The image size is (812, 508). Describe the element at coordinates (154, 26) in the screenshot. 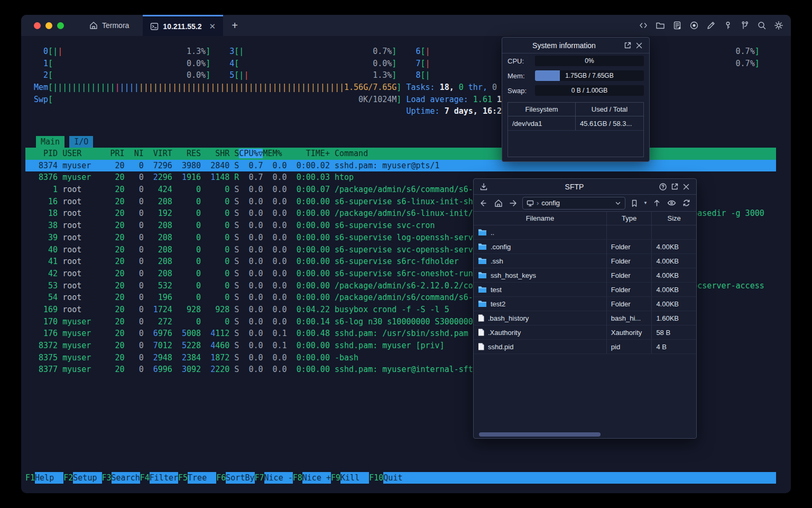

I see `terminal-icon` at that location.